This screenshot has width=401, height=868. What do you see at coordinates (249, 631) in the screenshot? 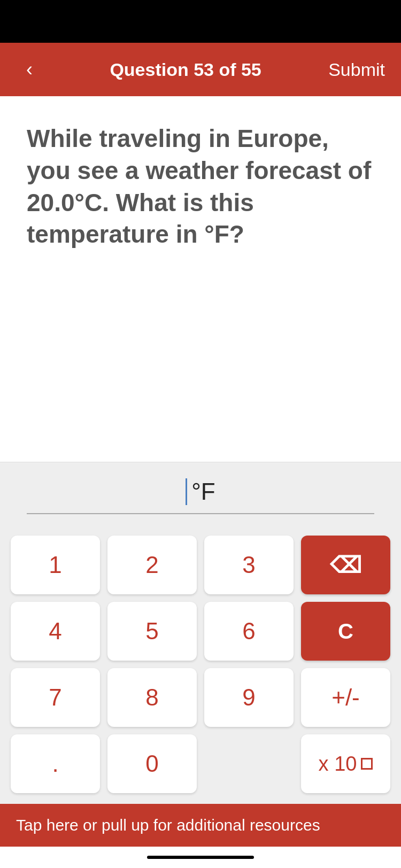
I see `key-6: 6` at bounding box center [249, 631].